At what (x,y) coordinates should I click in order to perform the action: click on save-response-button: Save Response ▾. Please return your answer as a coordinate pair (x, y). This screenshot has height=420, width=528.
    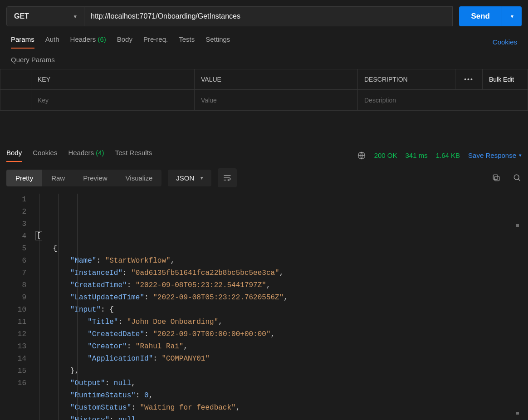
    Looking at the image, I should click on (495, 155).